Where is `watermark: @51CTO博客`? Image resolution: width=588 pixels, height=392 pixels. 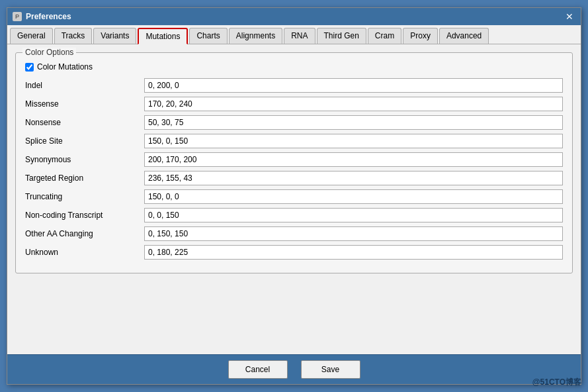
watermark: @51CTO博客 is located at coordinates (557, 383).